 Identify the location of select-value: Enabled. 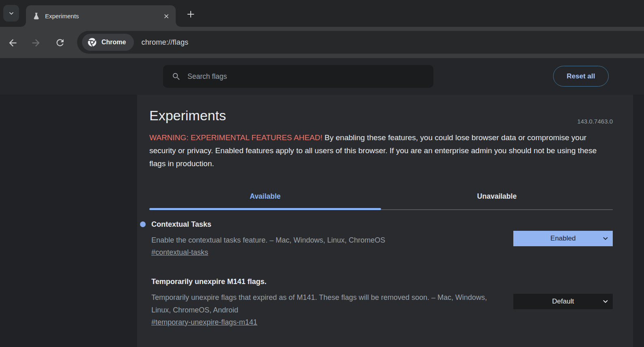
(563, 239).